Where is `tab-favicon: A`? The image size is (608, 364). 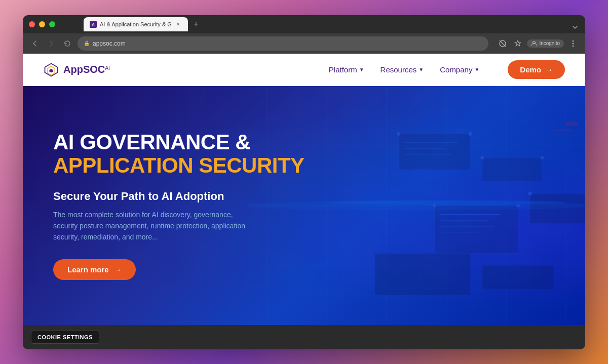 tab-favicon: A is located at coordinates (93, 24).